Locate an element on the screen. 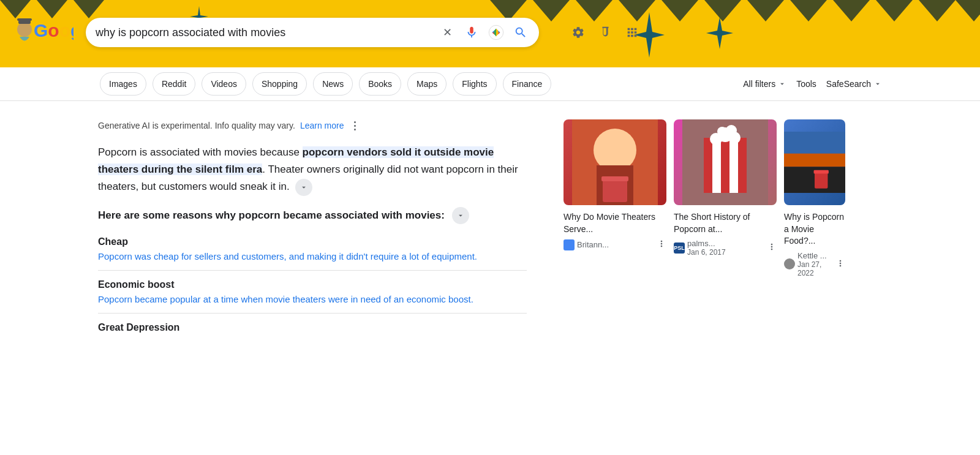  apps-button is located at coordinates (632, 32).